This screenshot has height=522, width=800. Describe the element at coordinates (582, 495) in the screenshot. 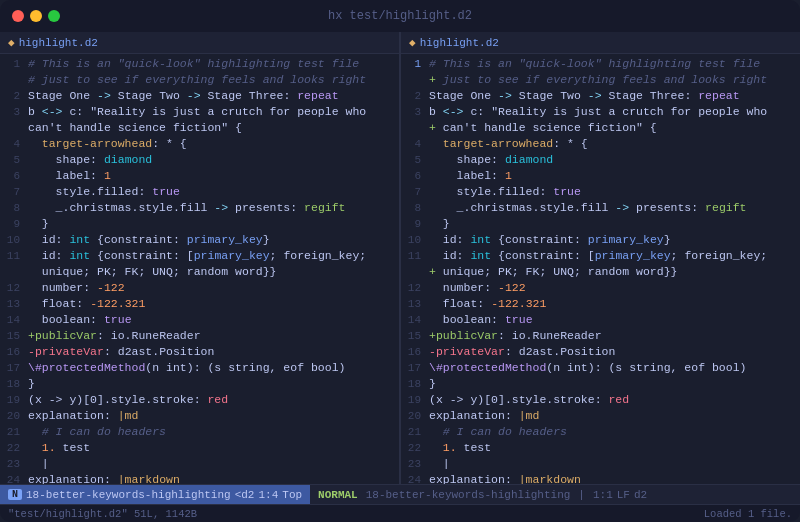

I see `status-divider1: |` at that location.